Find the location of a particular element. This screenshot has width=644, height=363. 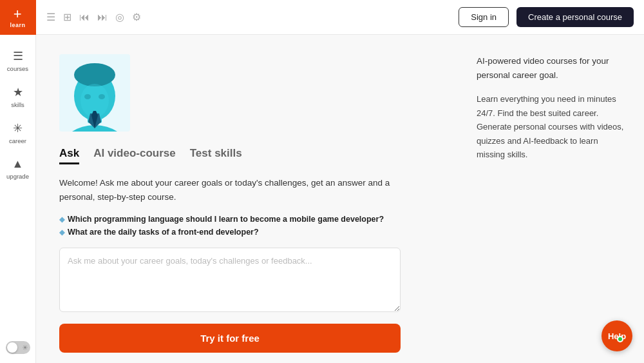

logo: + learn is located at coordinates (18, 17).